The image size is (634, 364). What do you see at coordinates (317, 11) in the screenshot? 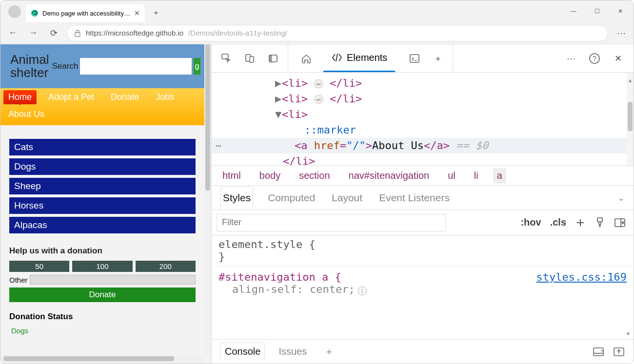
I see `browser-titlebar: Demo page with accessibility issu ✕ ＋ ― …` at bounding box center [317, 11].